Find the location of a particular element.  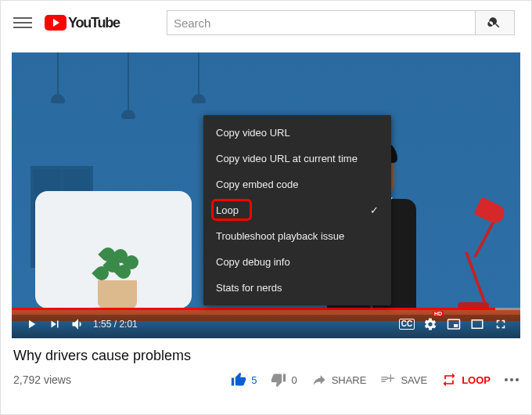

share-button: SHARE is located at coordinates (340, 380).